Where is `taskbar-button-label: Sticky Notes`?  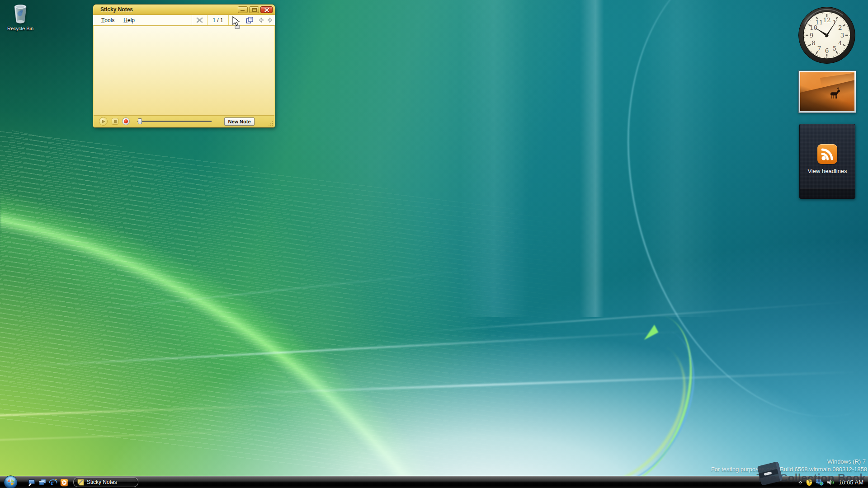
taskbar-button-label: Sticky Notes is located at coordinates (102, 482).